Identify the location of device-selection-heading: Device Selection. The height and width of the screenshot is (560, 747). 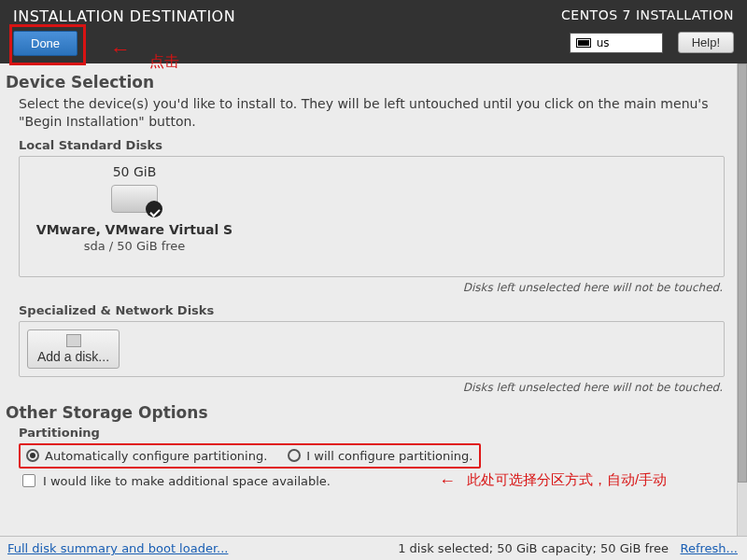
(370, 82).